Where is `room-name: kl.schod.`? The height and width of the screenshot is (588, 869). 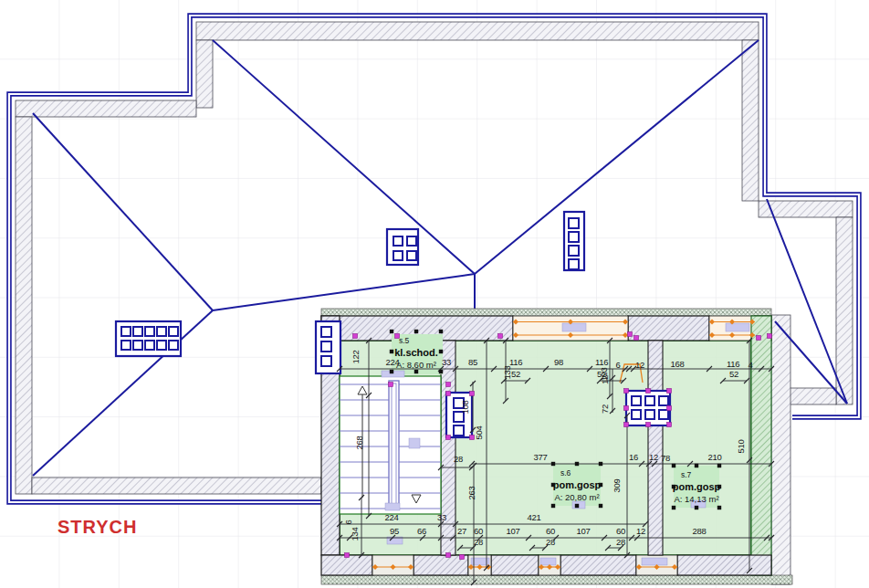
room-name: kl.schod. is located at coordinates (416, 352).